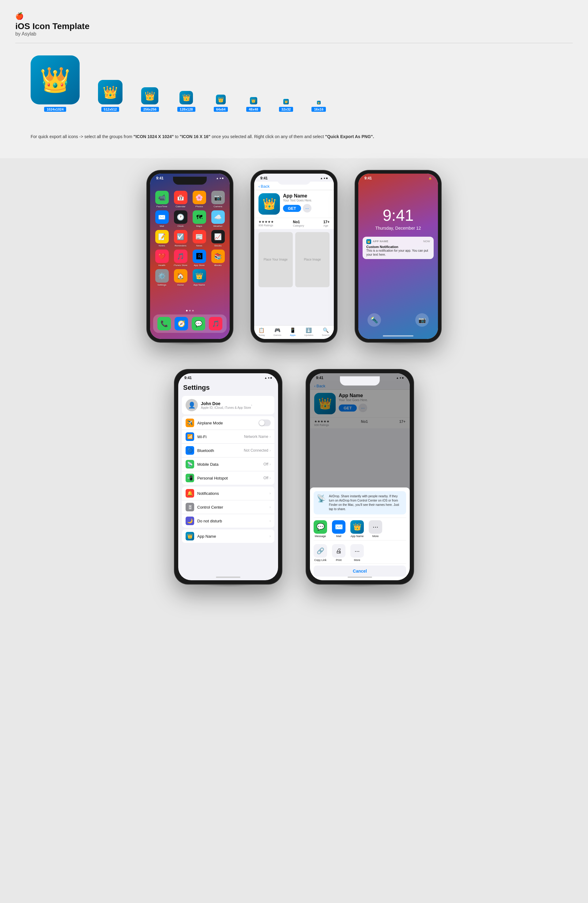  Describe the element at coordinates (270, 507) in the screenshot. I see `control-center-chevron-icon: ›` at that location.